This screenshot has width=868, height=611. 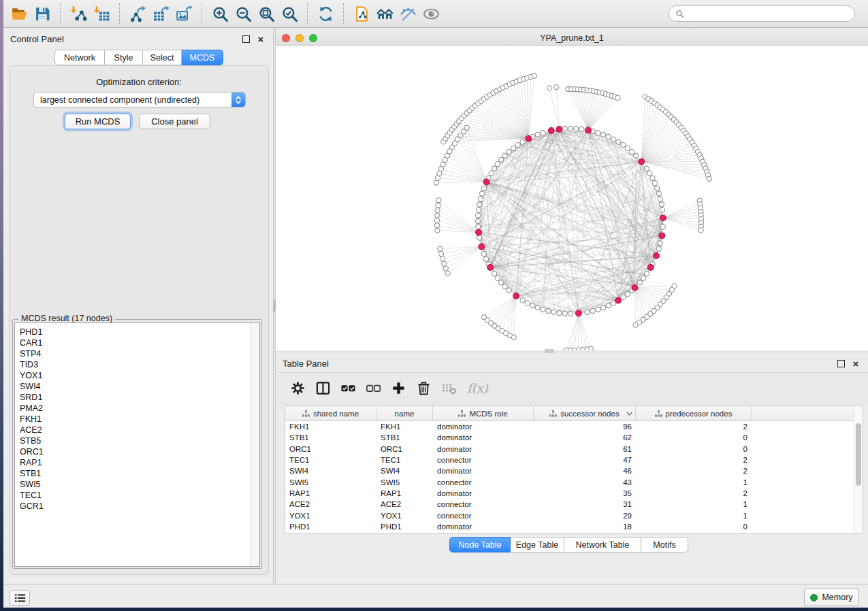 What do you see at coordinates (423, 388) in the screenshot?
I see `trash-icon` at bounding box center [423, 388].